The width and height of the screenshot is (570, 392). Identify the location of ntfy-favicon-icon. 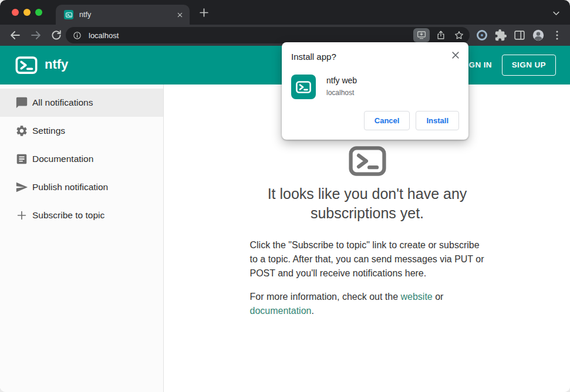
(69, 15).